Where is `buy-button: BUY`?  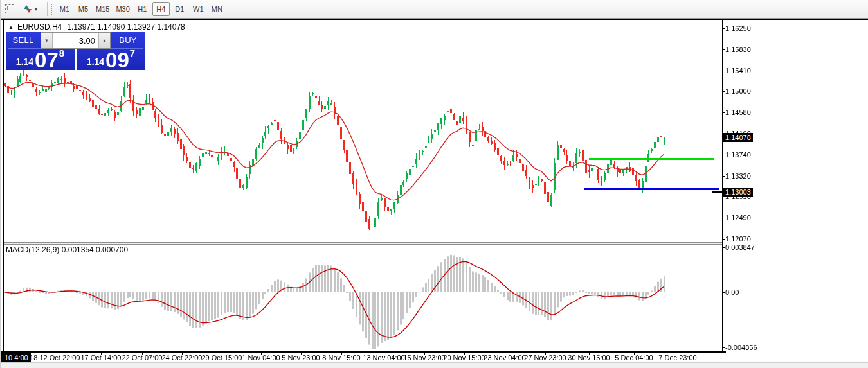
buy-button: BUY is located at coordinates (128, 40).